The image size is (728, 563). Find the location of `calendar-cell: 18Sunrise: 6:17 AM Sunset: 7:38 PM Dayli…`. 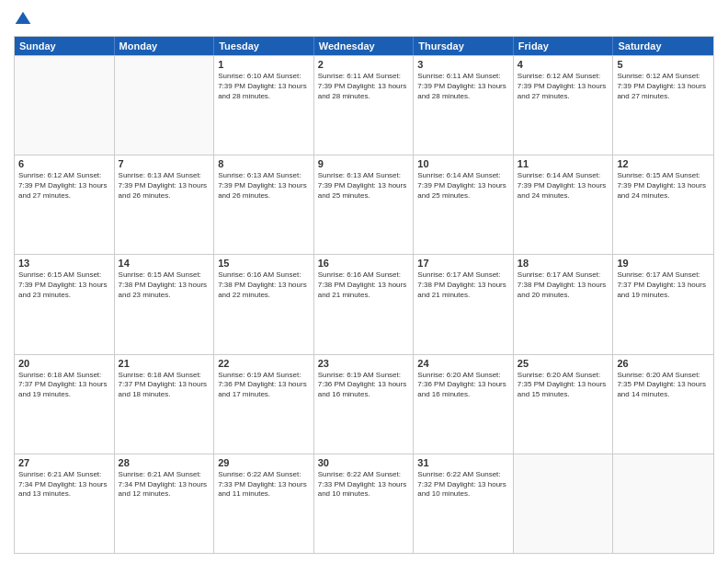

calendar-cell: 18Sunrise: 6:17 AM Sunset: 7:38 PM Dayli… is located at coordinates (564, 304).